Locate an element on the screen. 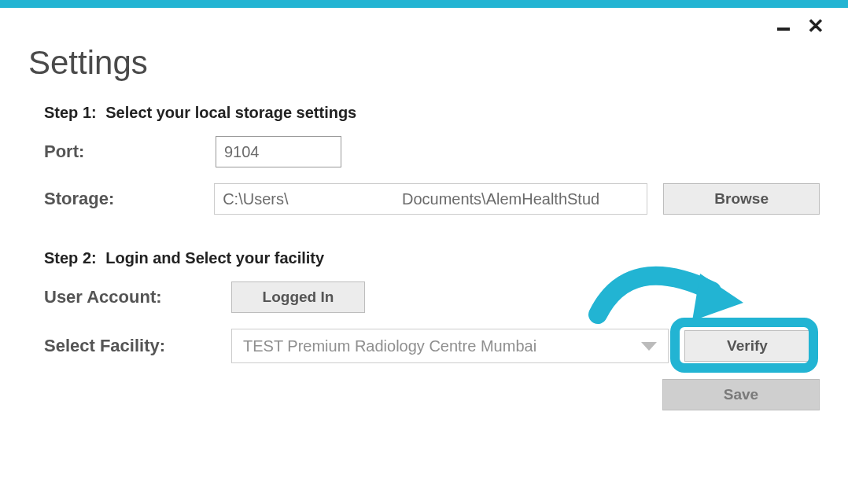  port-input is located at coordinates (278, 152).